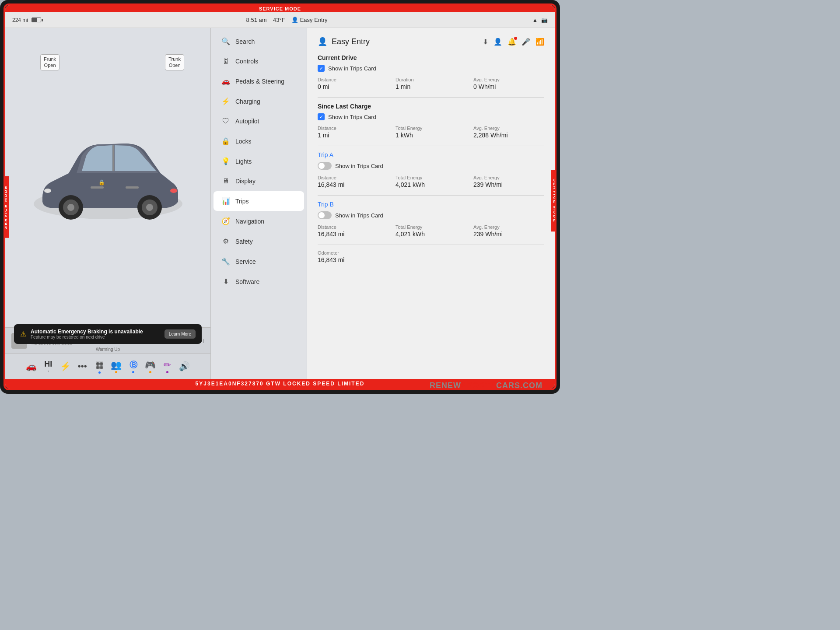 The image size is (840, 630). Describe the element at coordinates (243, 161) in the screenshot. I see `menu-label-lights: Lights` at that location.